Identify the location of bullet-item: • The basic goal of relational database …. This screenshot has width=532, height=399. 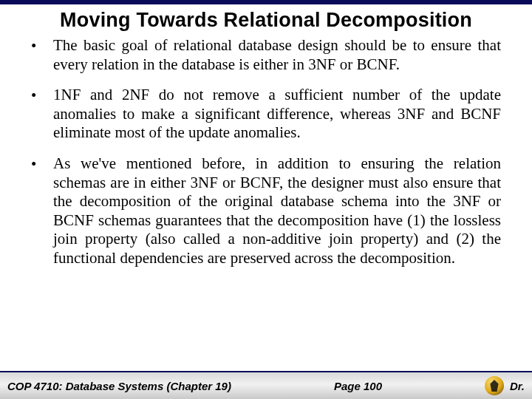
(266, 55).